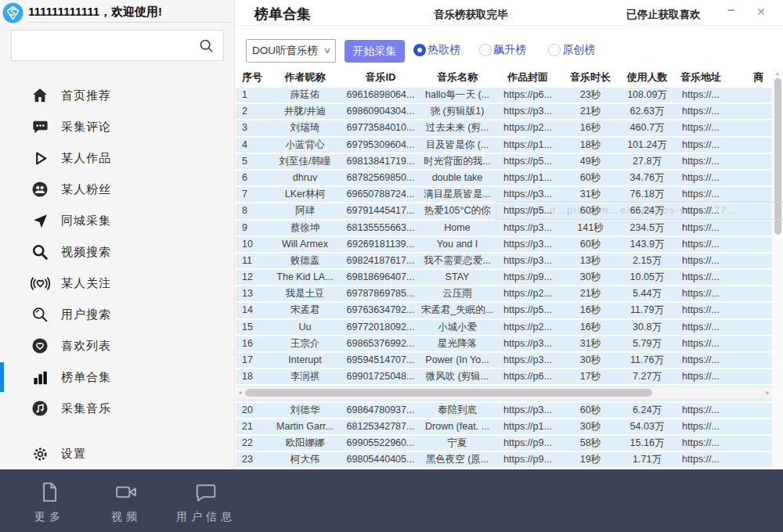 This screenshot has height=532, width=783. I want to click on start-collect-button: 开始采集, so click(374, 52).